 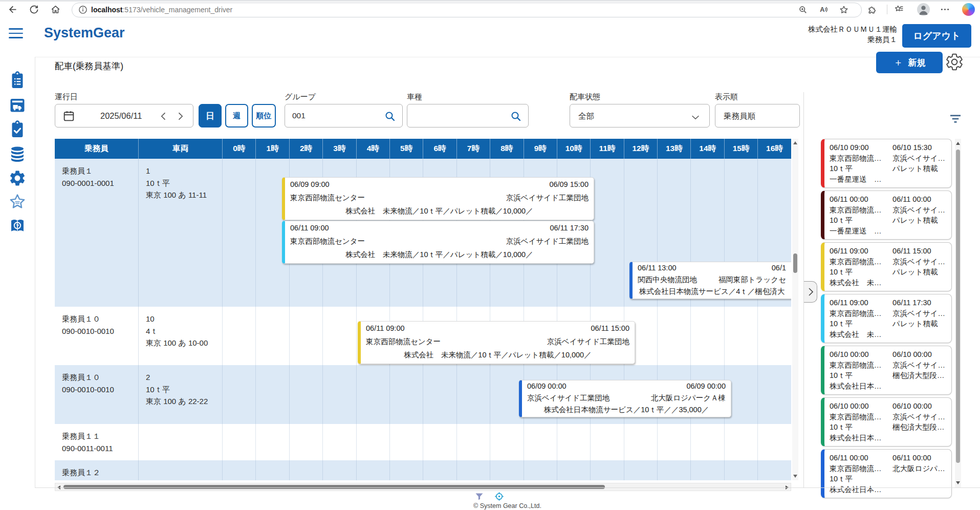 What do you see at coordinates (710, 281) in the screenshot?
I see `schedule-card: 06/11 13:0006/1関西中央物流団地福岡東部トラックセ株式会社日本物流…` at bounding box center [710, 281].